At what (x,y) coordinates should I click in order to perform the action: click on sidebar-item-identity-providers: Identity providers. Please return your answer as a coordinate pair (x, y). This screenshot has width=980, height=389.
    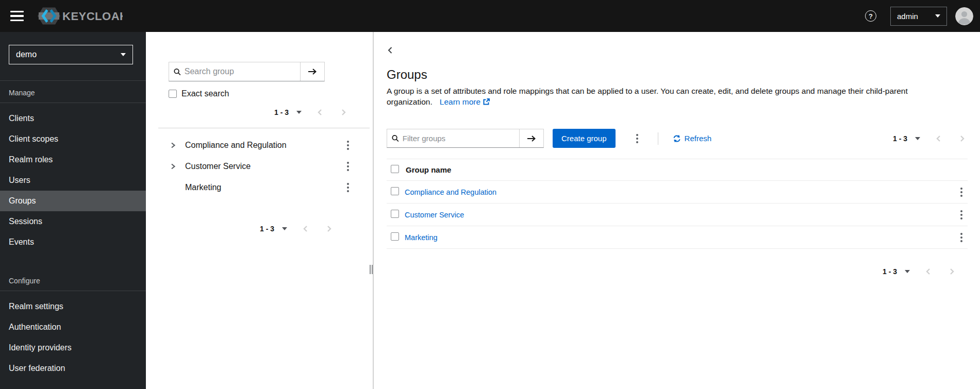
    Looking at the image, I should click on (73, 348).